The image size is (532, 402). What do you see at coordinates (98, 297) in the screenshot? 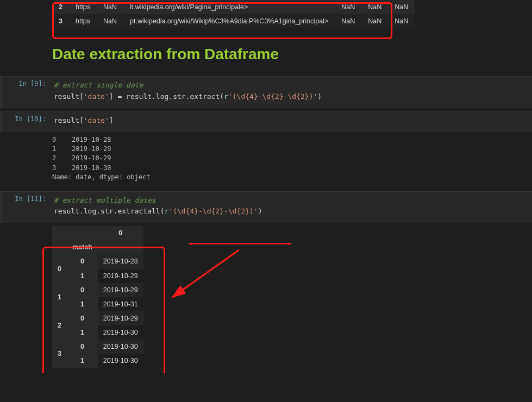
I see `dataframe-extractall: 0match002019-10-2812019-10-29102019-10-2…` at bounding box center [98, 297].